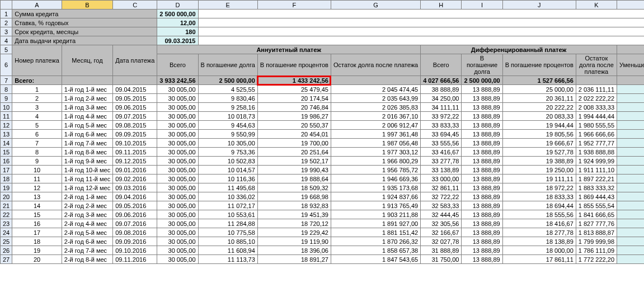 The height and width of the screenshot is (297, 644). I want to click on term-label: Срок кредита, месяцы, so click(85, 32).